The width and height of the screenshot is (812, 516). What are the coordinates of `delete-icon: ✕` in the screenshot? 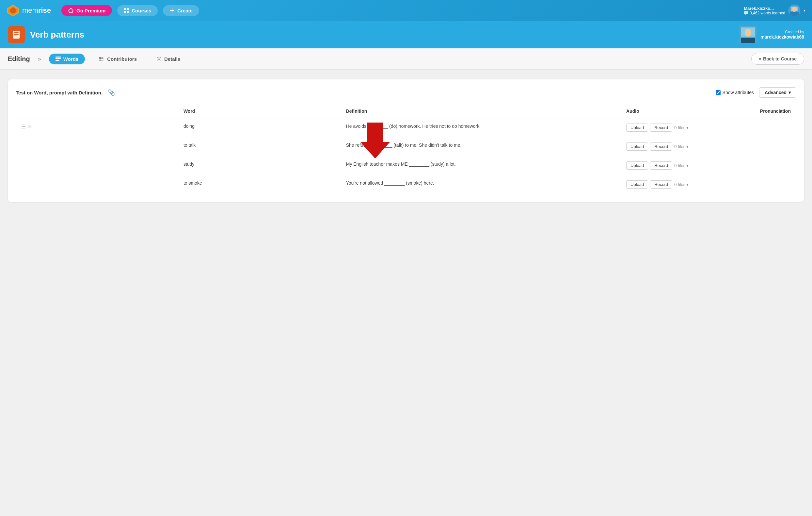 It's located at (30, 127).